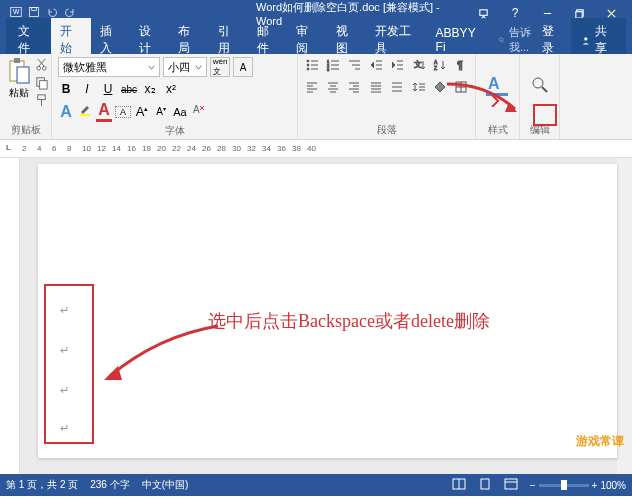 The width and height of the screenshot is (632, 500). What do you see at coordinates (10, 316) in the screenshot?
I see `vertical-ruler` at bounding box center [10, 316].